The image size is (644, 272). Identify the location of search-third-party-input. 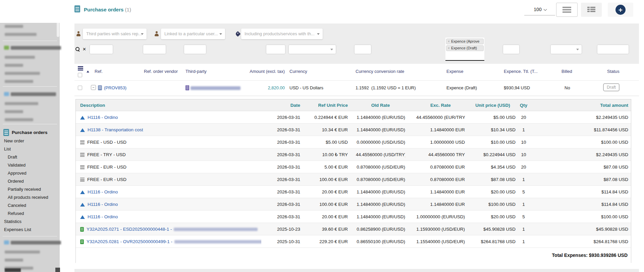
(195, 49).